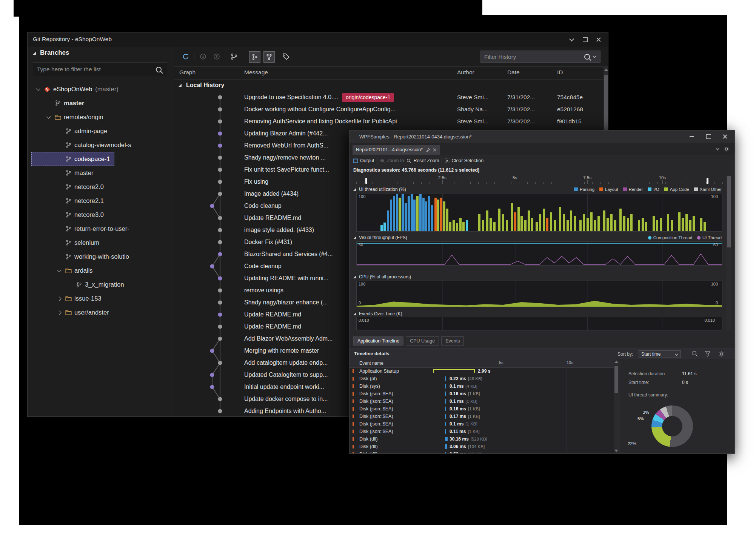 This screenshot has width=756, height=539. I want to click on sidebar-item-codespace-1: codespace-1, so click(73, 159).